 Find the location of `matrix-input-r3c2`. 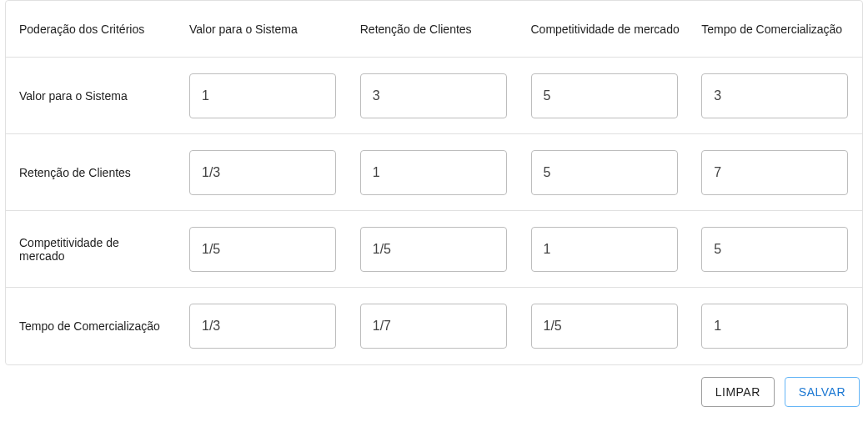

matrix-input-r3c2 is located at coordinates (434, 249).